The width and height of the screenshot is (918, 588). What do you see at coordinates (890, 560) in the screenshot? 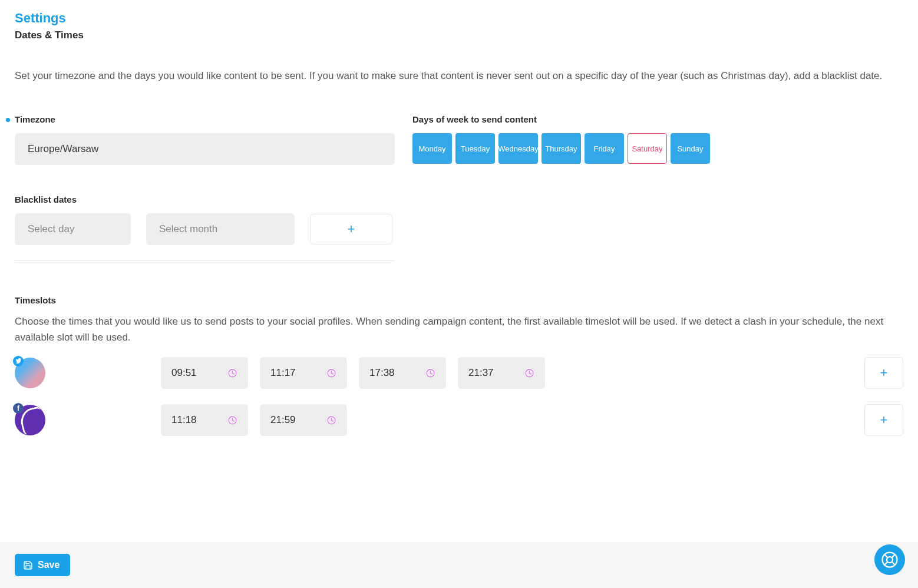
I see `life-ring-icon` at bounding box center [890, 560].